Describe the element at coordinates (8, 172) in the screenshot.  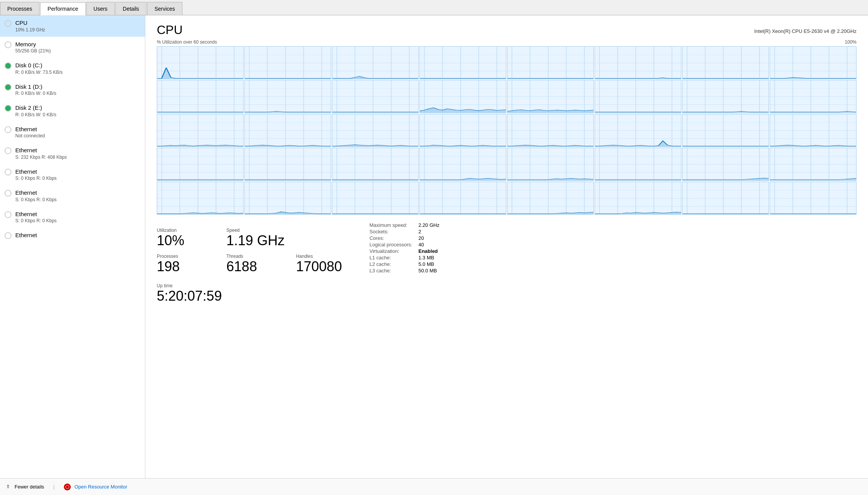
I see `ethernet2-circle-icon` at that location.